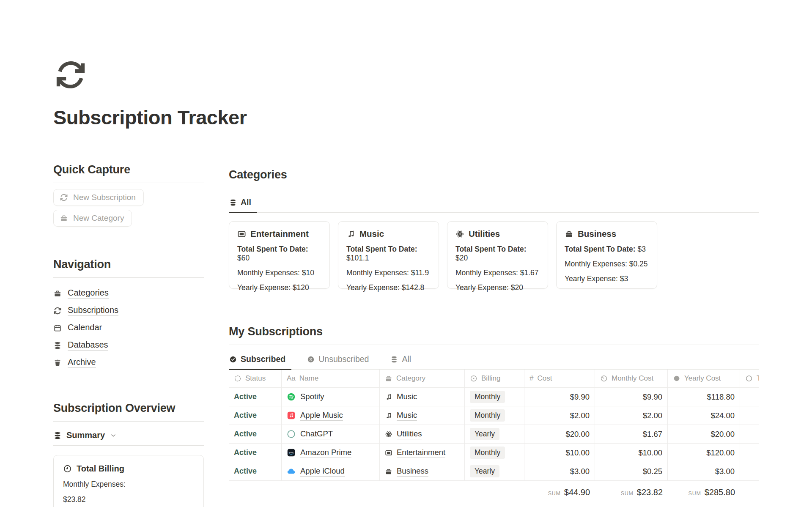 The height and width of the screenshot is (507, 812). I want to click on total-spent-label: Total Spent To Date:, so click(382, 249).